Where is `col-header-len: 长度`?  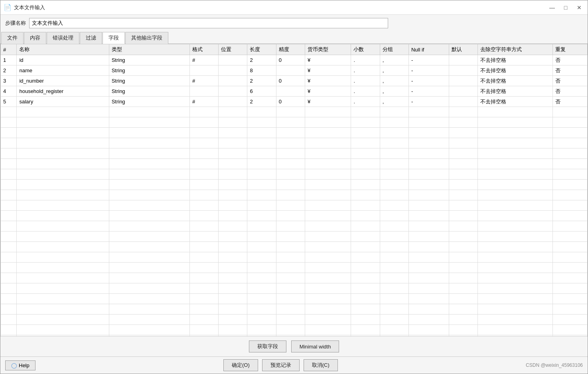 col-header-len: 长度 is located at coordinates (262, 49).